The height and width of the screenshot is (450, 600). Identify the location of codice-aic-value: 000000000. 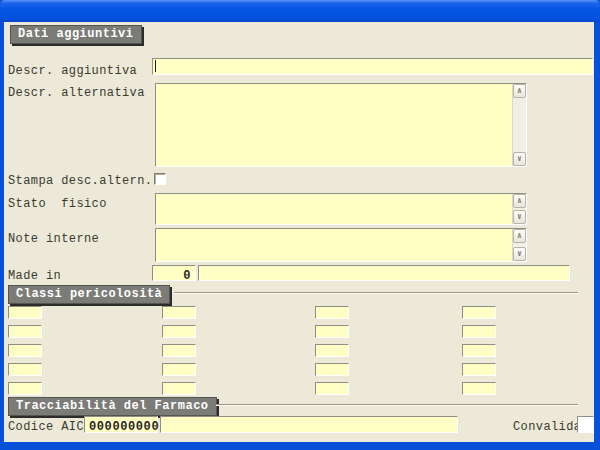
(124, 427).